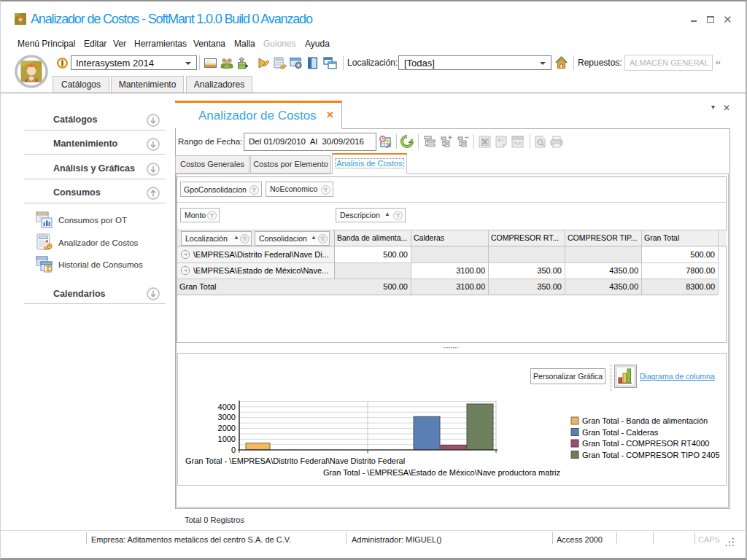 This screenshot has height=560, width=747. I want to click on svg-text: TxT, so click(518, 144).